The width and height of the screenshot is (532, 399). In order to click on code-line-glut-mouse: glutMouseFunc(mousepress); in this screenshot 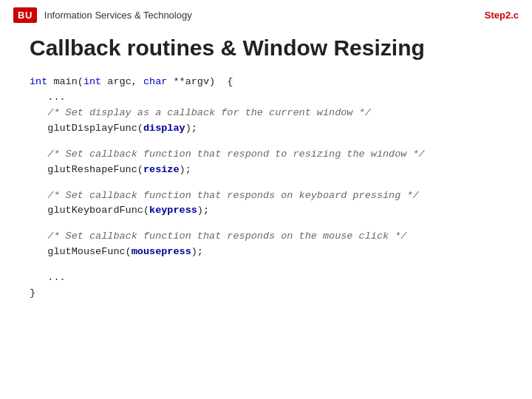, I will do `click(266, 253)`.